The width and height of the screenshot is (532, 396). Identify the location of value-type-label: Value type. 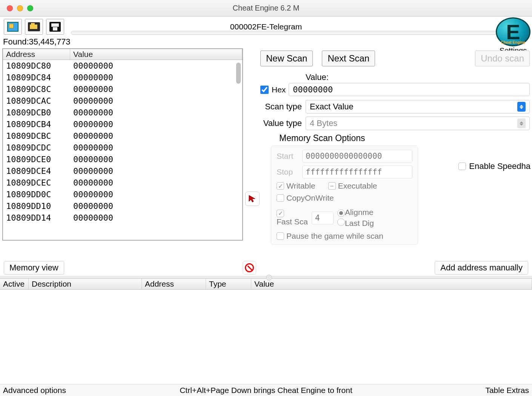
(281, 123).